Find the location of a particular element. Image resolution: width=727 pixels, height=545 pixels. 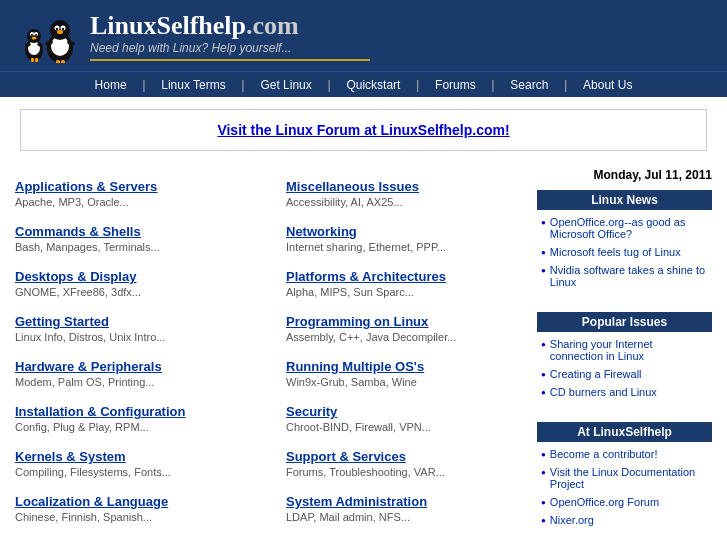

navigation-bar: Home | Linux Terms | Get Linux | Quickst… is located at coordinates (364, 84).